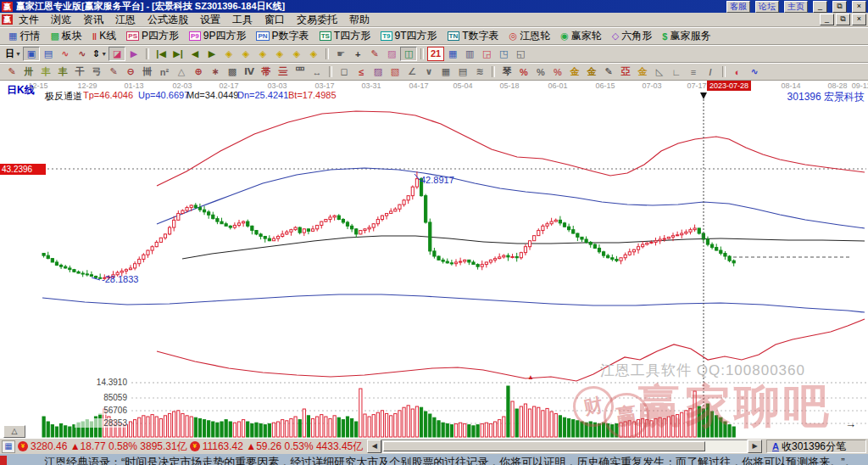 This screenshot has width=868, height=465. I want to click on menu-item: 交易委托, so click(317, 20).